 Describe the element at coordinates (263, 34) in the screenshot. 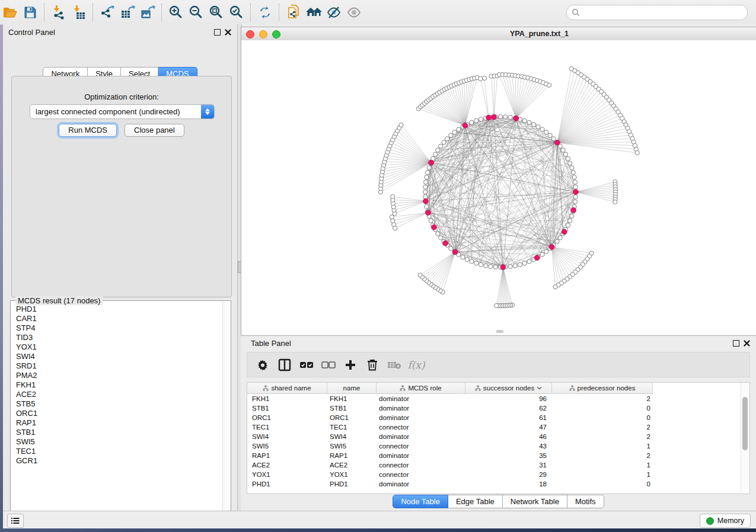

I see `minimize-window-icon` at that location.